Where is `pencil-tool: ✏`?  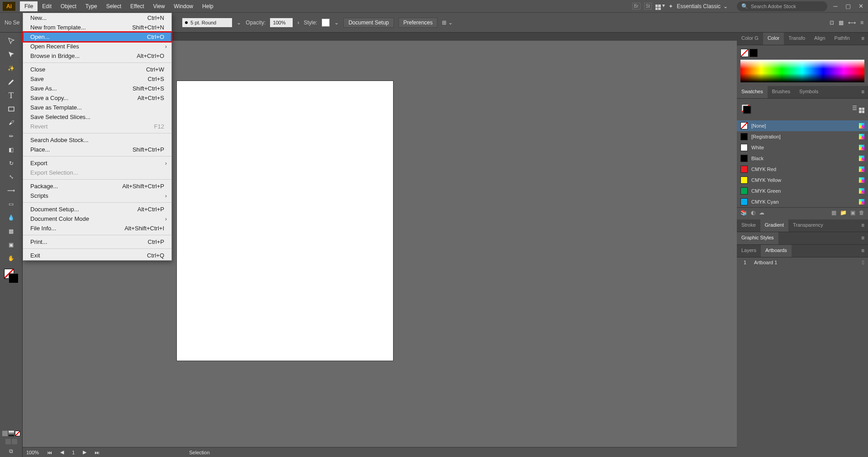
pencil-tool: ✏ is located at coordinates (11, 136).